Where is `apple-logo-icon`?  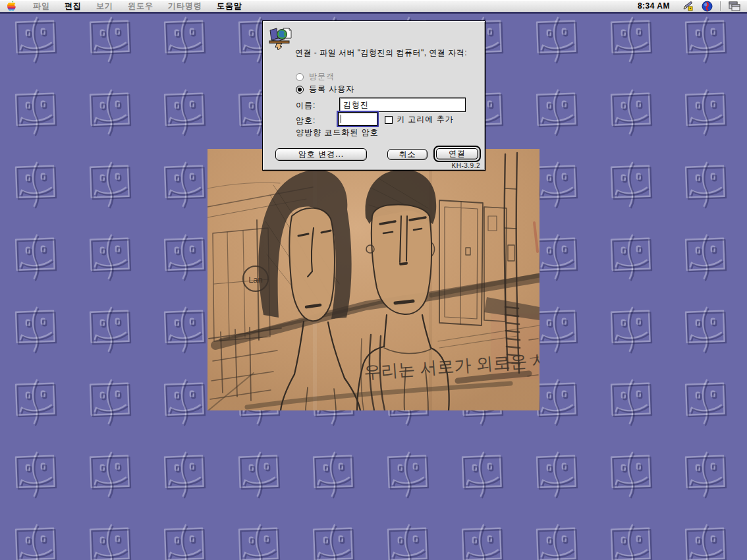 apple-logo-icon is located at coordinates (12, 6).